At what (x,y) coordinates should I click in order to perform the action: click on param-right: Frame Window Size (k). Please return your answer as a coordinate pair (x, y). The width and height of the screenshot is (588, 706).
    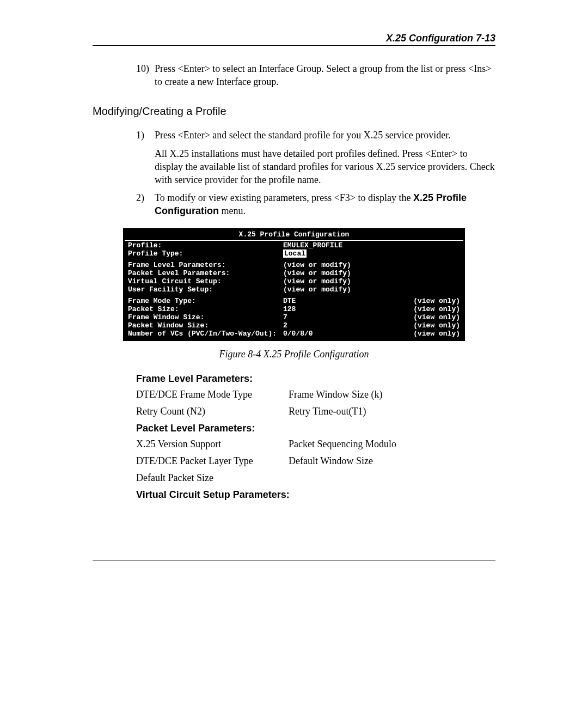
    Looking at the image, I should click on (392, 394).